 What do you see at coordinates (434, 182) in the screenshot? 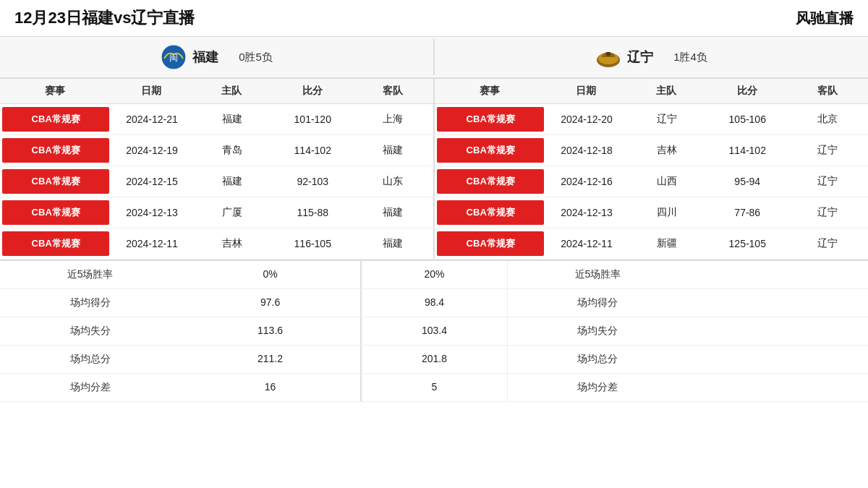
I see `game-row: CBA常规赛 2024-12-15 福建 92-103 山东 CBA常规赛 20…` at bounding box center [434, 182].